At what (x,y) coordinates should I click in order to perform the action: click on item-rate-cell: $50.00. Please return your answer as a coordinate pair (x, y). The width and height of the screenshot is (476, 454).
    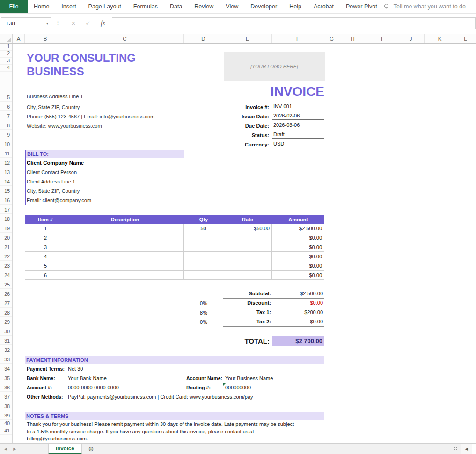
    Looking at the image, I should click on (248, 228).